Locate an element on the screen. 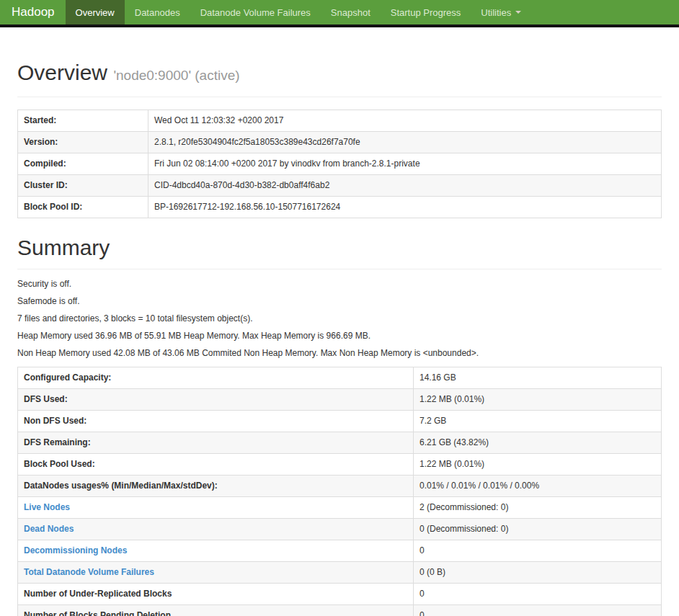 Image resolution: width=679 pixels, height=616 pixels. row-label: DFS Remaining: is located at coordinates (216, 443).